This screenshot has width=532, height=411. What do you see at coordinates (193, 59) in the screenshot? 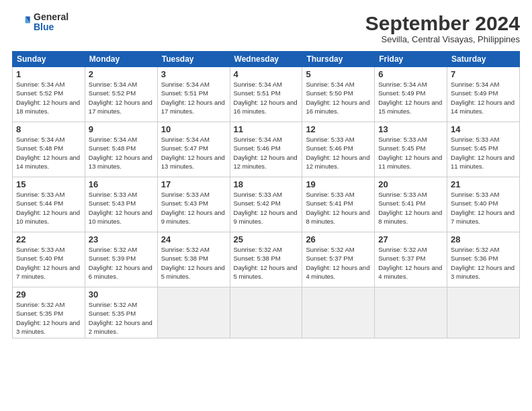
I see `header-tuesday: Tuesday` at bounding box center [193, 59].